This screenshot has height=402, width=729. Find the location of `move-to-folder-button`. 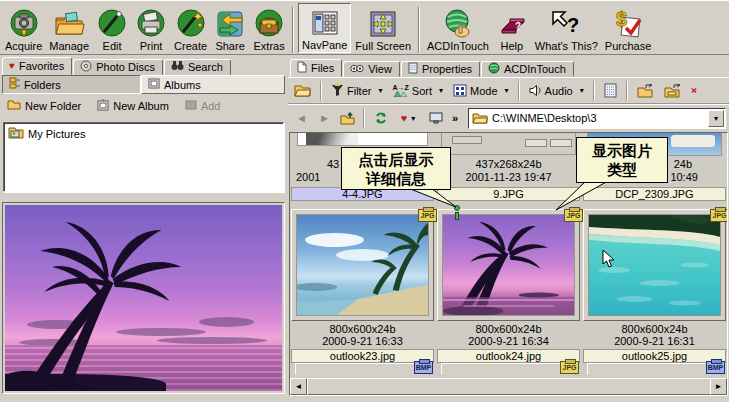

move-to-folder-button is located at coordinates (646, 91).